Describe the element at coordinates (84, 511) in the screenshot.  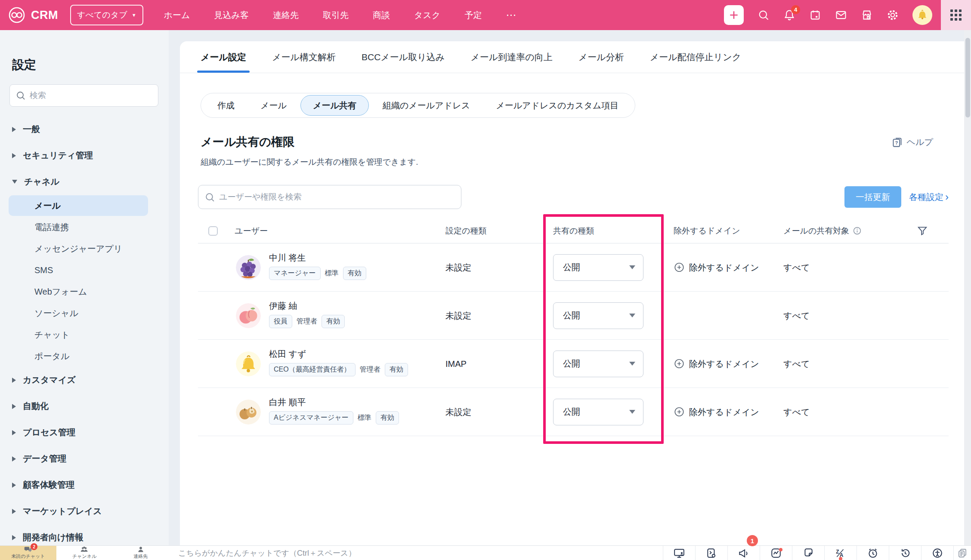
I see `sidebar-item-marketplace: マーケットプレイス` at that location.